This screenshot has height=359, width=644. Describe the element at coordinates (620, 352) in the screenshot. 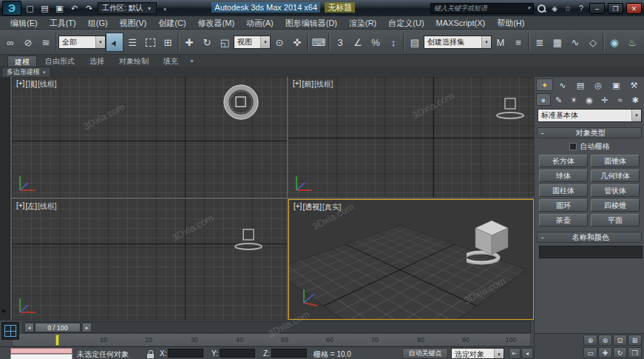

I see `orbit-button: ↻` at that location.